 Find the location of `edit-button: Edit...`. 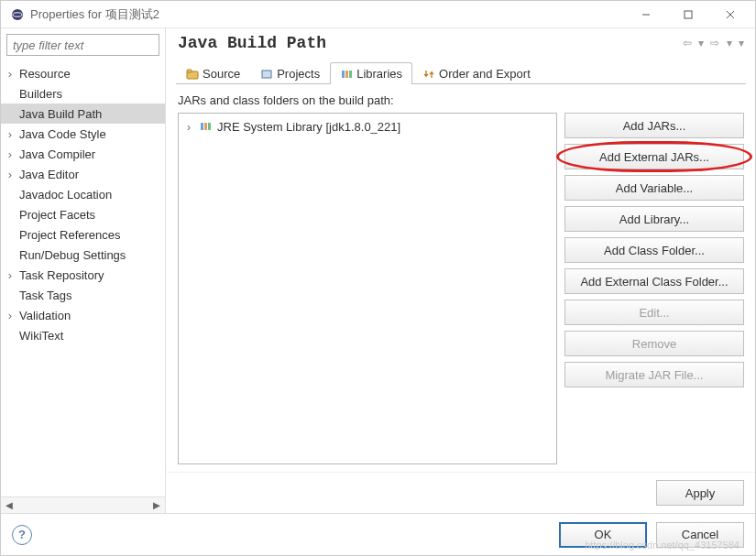

edit-button: Edit... is located at coordinates (654, 312).